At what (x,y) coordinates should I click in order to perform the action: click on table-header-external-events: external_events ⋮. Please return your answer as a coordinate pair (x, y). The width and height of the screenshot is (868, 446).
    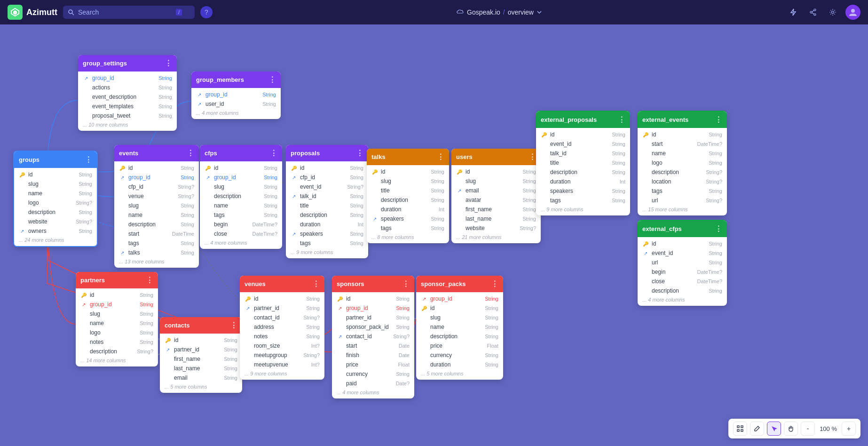
    Looking at the image, I should click on (682, 119).